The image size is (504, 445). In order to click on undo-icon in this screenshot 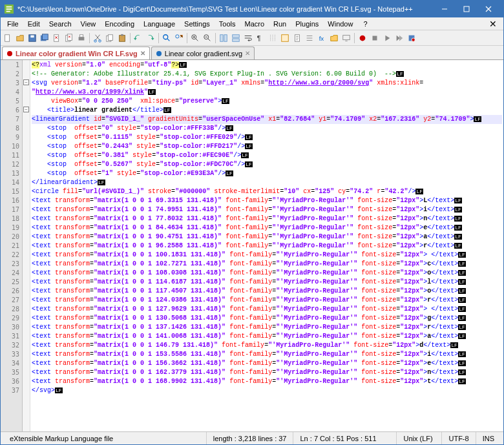, I will do `click(138, 38)`.